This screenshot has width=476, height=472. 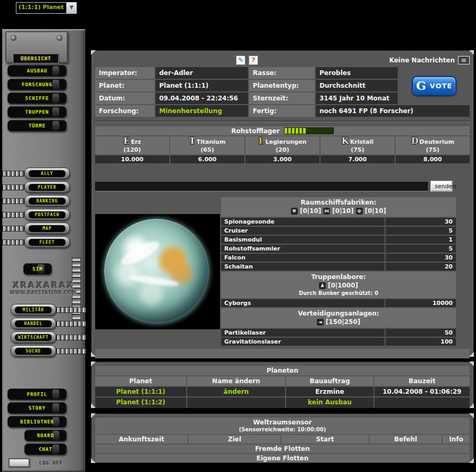 What do you see at coordinates (202, 73) in the screenshot?
I see `info-value-imperator: der-Adler` at bounding box center [202, 73].